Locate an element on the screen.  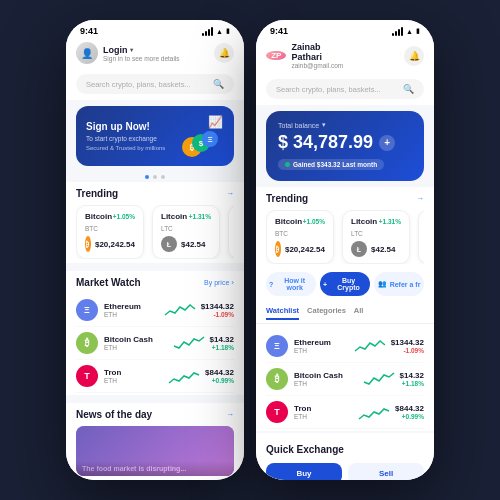
ltc-row: Ł $42.54 is located at coordinates (186, 244).